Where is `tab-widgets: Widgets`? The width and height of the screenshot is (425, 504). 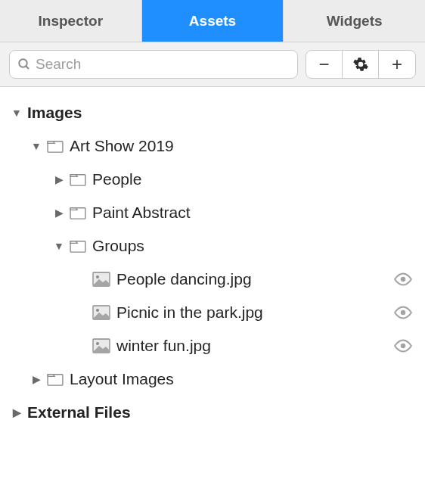 tab-widgets: Widgets is located at coordinates (354, 21).